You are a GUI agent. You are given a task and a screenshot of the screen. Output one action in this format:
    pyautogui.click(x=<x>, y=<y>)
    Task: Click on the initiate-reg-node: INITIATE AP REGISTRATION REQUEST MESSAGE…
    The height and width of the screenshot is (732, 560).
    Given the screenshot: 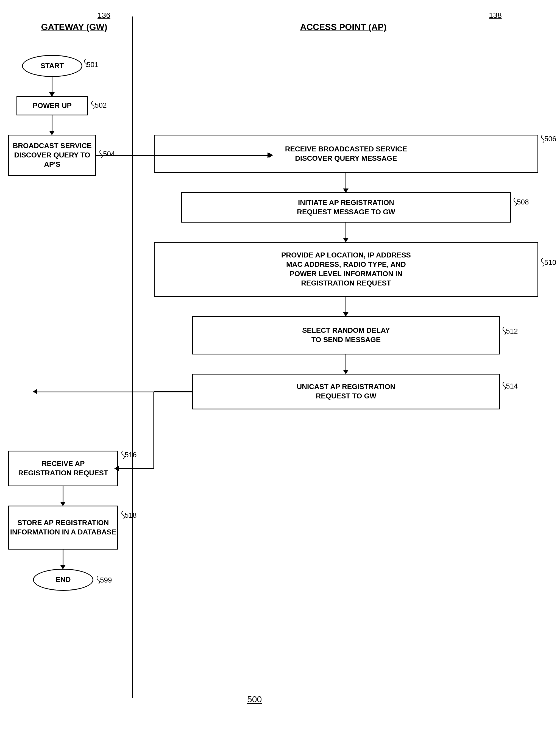 What is the action you would take?
    pyautogui.click(x=346, y=207)
    